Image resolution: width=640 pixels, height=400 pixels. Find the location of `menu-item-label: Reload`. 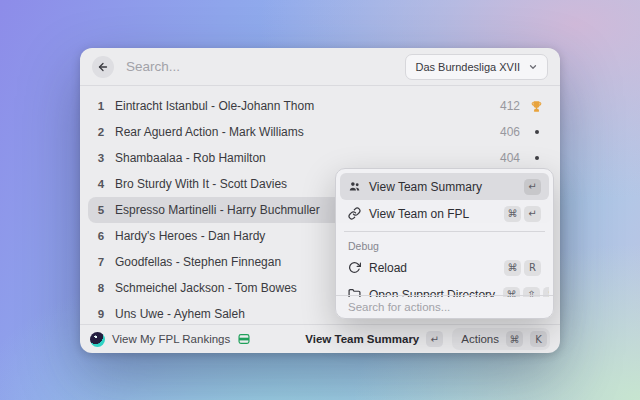

menu-item-label: Reload is located at coordinates (388, 268).